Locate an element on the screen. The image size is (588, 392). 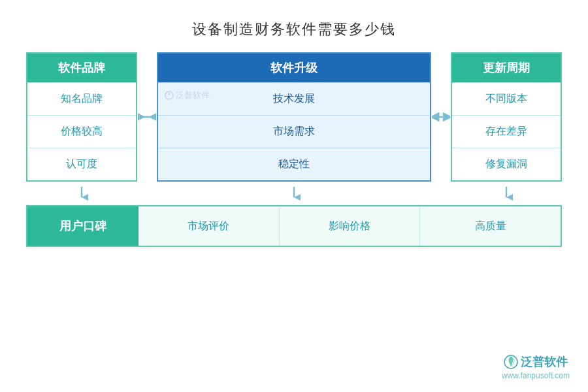
arrow-down-left is located at coordinates (82, 194).